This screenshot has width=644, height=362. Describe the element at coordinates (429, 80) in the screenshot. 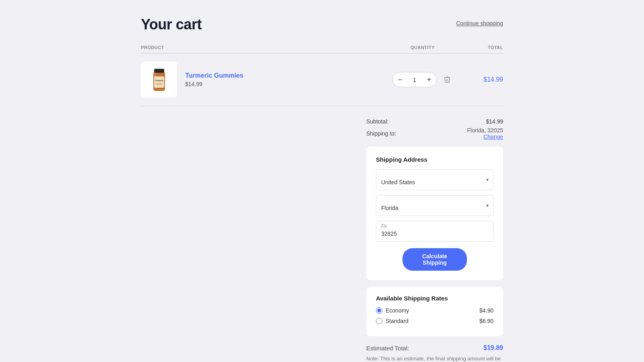

I see `quantity-increase-button: +` at that location.